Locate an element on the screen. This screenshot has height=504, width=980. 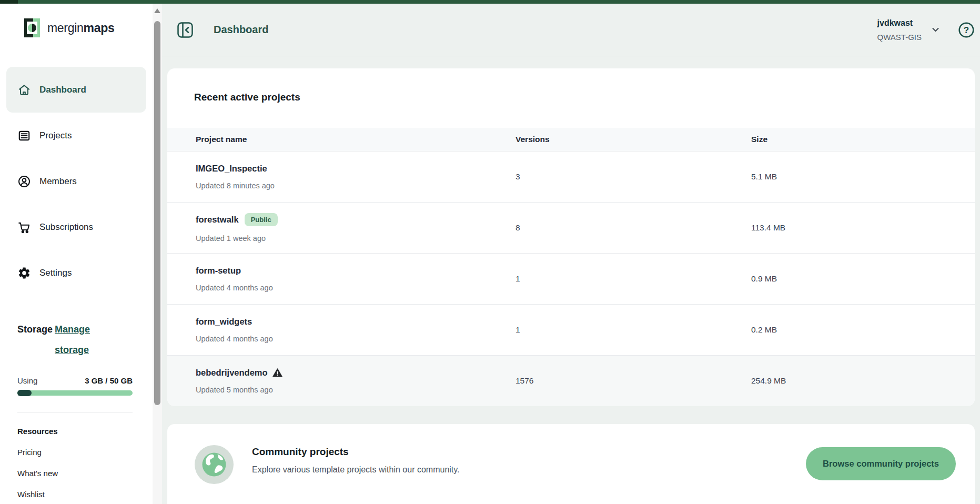
person-circle-icon is located at coordinates (24, 182).